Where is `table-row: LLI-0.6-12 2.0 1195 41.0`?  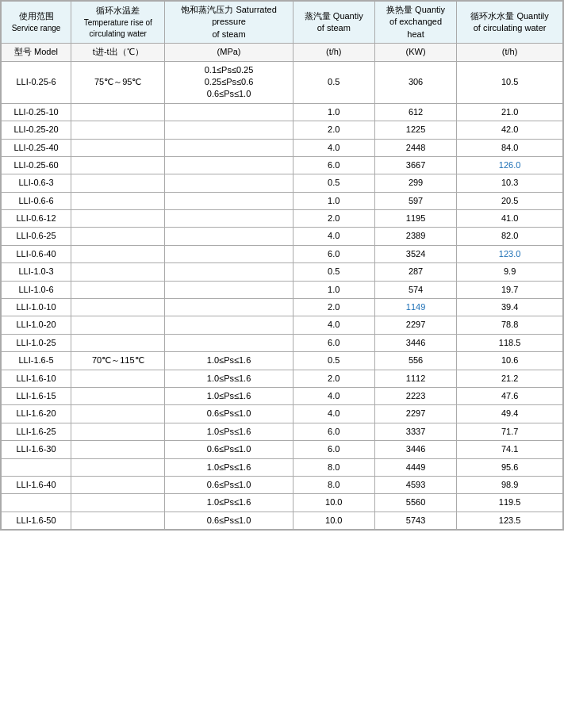
table-row: LLI-0.6-12 2.0 1195 41.0 is located at coordinates (282, 219).